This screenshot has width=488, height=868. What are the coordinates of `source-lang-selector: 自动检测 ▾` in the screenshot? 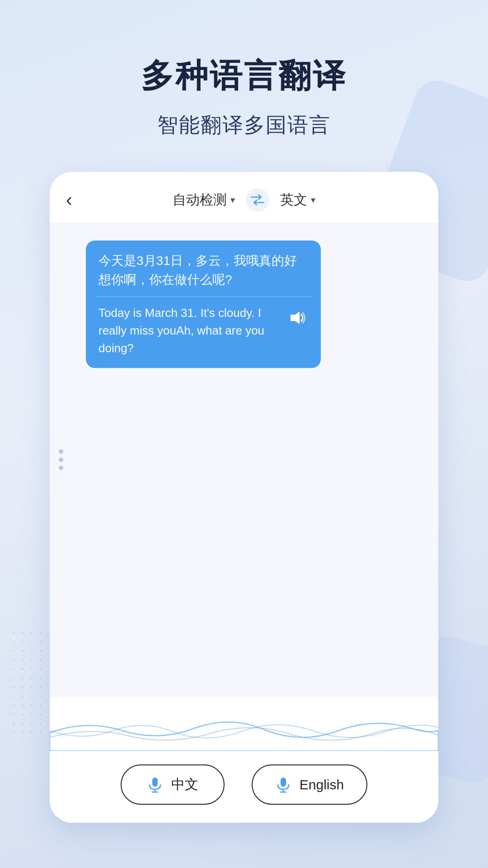 It's located at (204, 200).